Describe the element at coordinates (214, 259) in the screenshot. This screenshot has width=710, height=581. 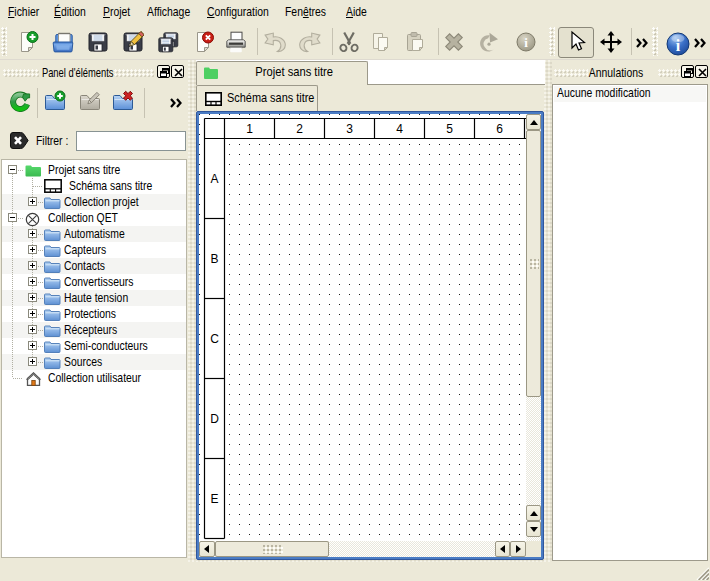
I see `svg-text: B` at that location.